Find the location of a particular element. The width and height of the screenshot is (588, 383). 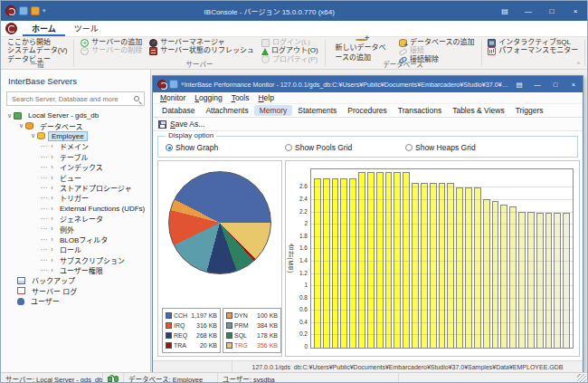

y-axis-tick-label: 1.2 is located at coordinates (298, 273).